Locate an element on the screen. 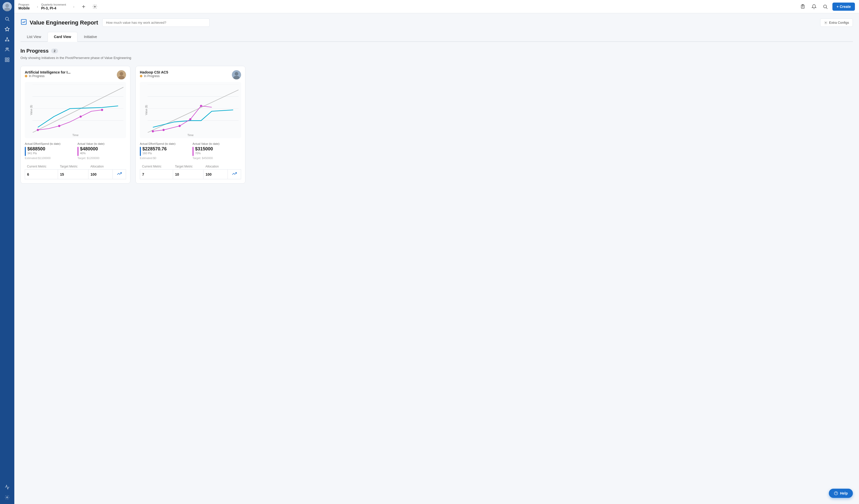  card-1-value-amount: $480000 is located at coordinates (89, 149).